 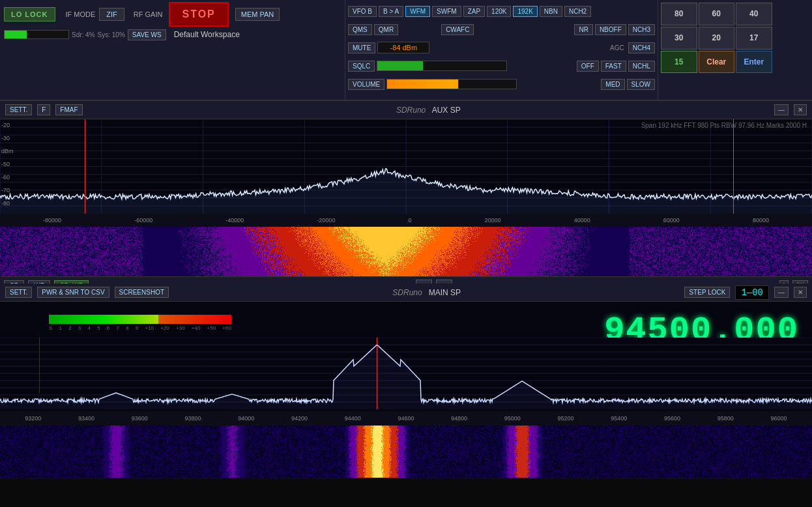 What do you see at coordinates (235, 220) in the screenshot?
I see `freq-label: -40000` at bounding box center [235, 220].